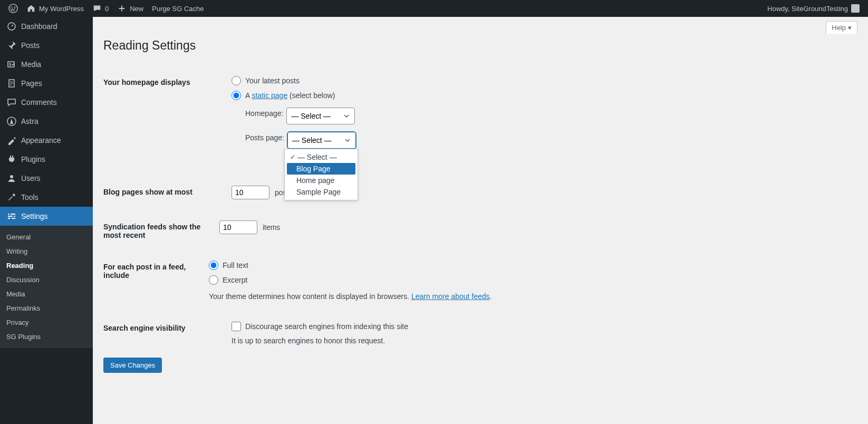 The image size is (868, 424). I want to click on syndication-input, so click(238, 227).